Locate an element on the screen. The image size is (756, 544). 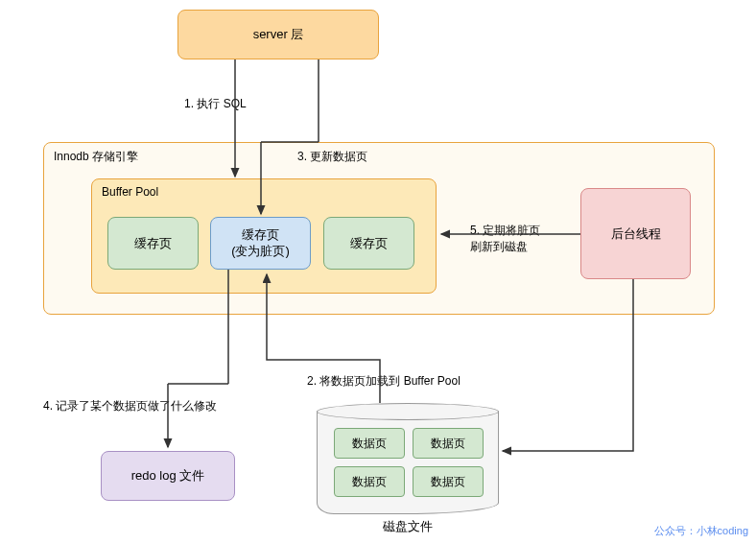
cache-page-right-label: 缓存页 is located at coordinates (368, 244).